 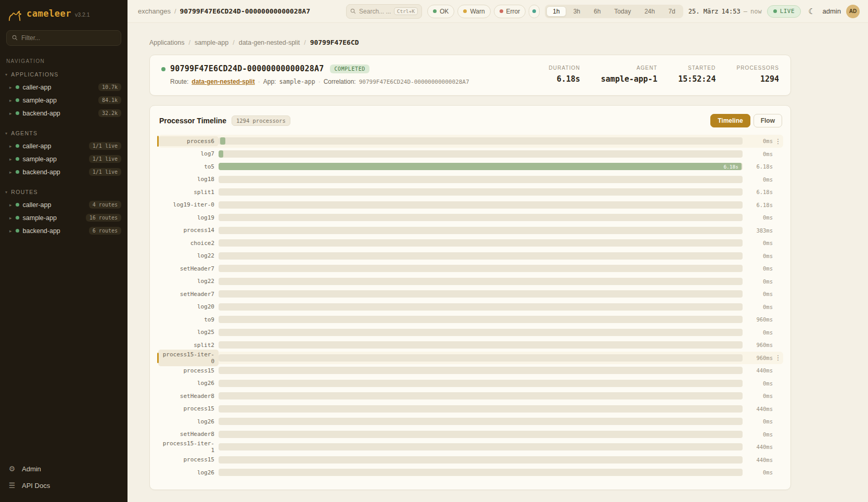 I want to click on admin-label: Admin, so click(x=31, y=469).